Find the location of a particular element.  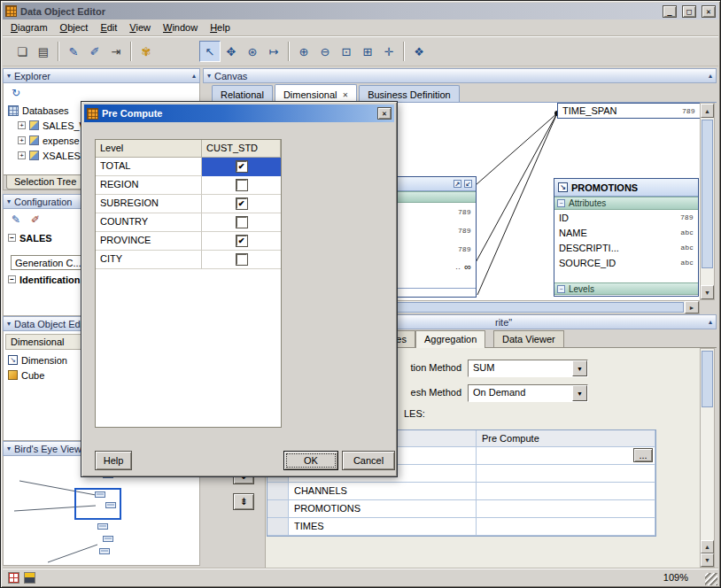

table-row: REGION is located at coordinates (188, 186).